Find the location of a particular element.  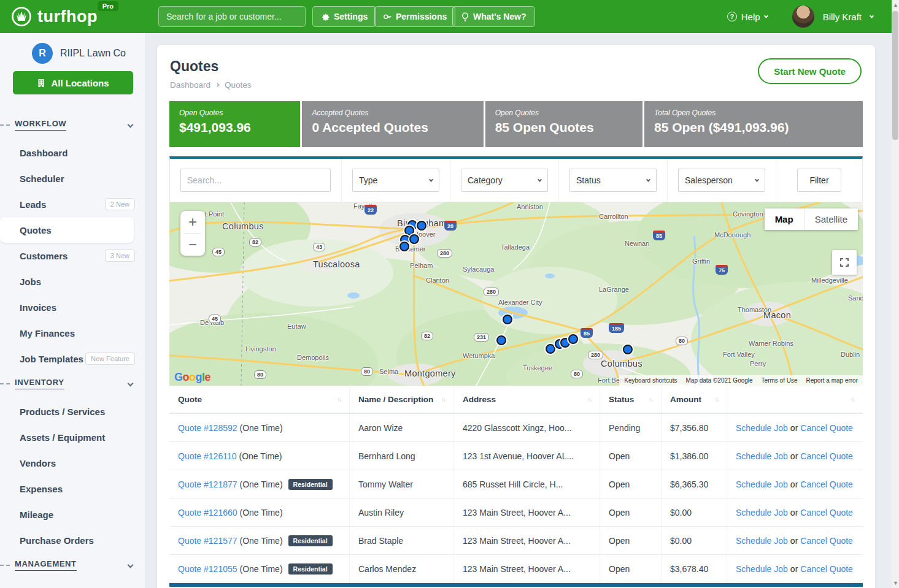

company-switcher: R RIIPL Lawn Co is located at coordinates (88, 53).